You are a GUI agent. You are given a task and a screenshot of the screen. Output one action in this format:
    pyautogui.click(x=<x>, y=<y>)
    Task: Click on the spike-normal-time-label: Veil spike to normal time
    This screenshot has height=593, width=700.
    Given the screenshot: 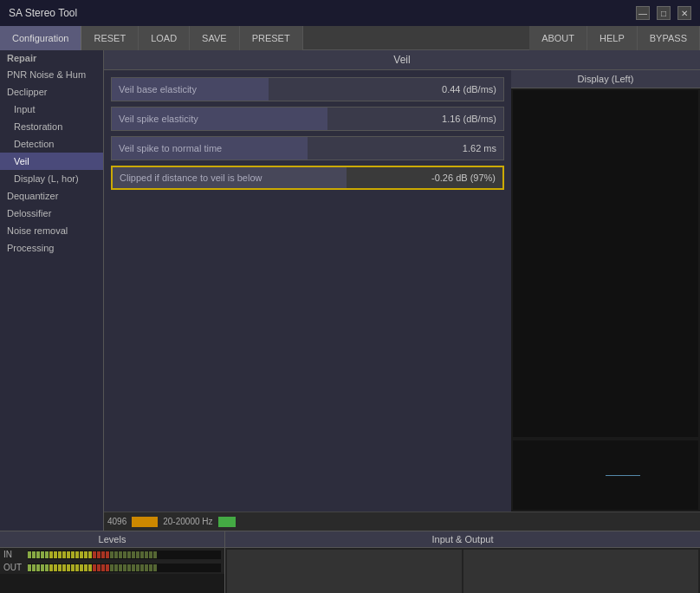 What is the action you would take?
    pyautogui.click(x=273, y=148)
    